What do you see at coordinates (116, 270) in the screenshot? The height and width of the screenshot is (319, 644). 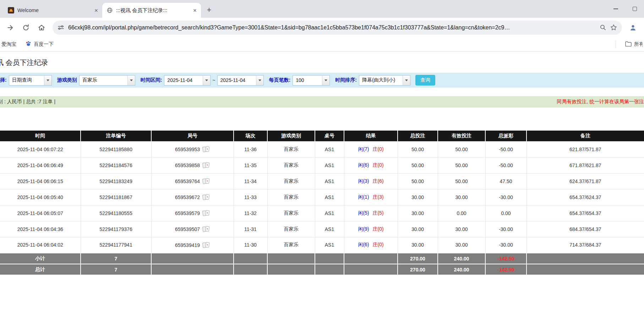 I see `total-count: 7` at bounding box center [116, 270].